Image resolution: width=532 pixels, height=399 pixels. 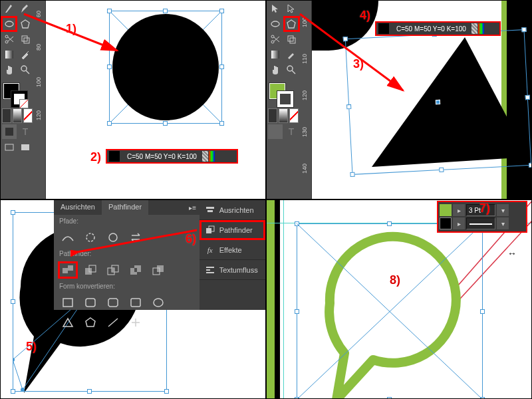 What do you see at coordinates (96, 157) in the screenshot?
I see `label-2: 2)` at bounding box center [96, 157].